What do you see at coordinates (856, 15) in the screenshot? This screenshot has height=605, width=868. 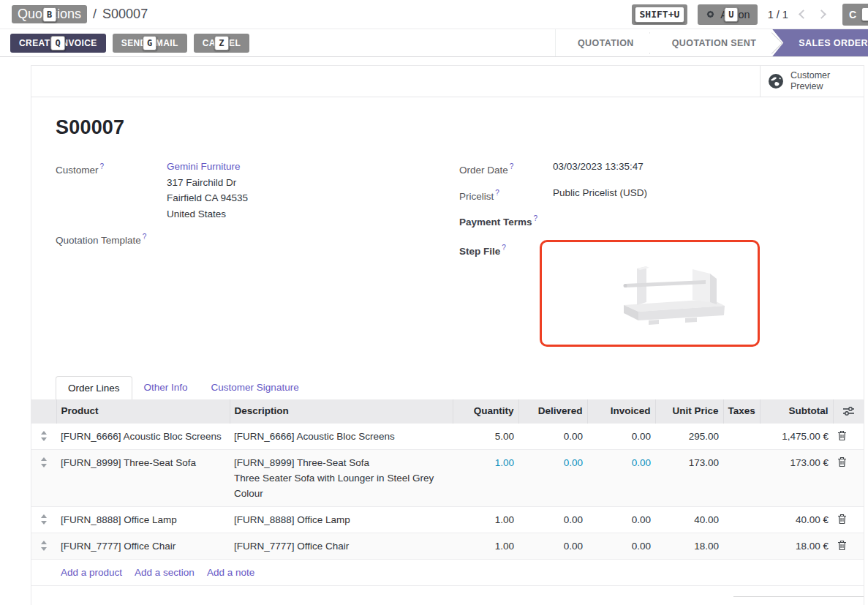 I see `corner-hinted-button: C` at bounding box center [856, 15].